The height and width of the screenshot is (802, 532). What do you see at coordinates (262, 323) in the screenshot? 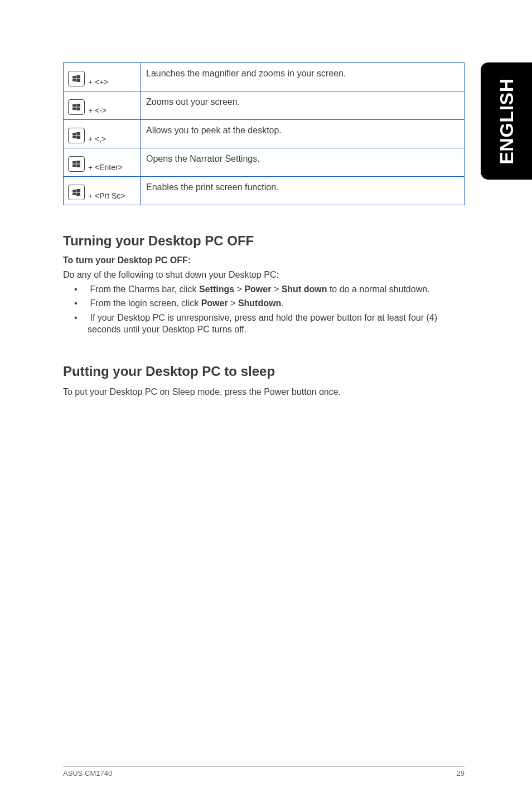
I see `bullet-text: If your Desktop PC is unresponsive, pres…` at bounding box center [262, 323].